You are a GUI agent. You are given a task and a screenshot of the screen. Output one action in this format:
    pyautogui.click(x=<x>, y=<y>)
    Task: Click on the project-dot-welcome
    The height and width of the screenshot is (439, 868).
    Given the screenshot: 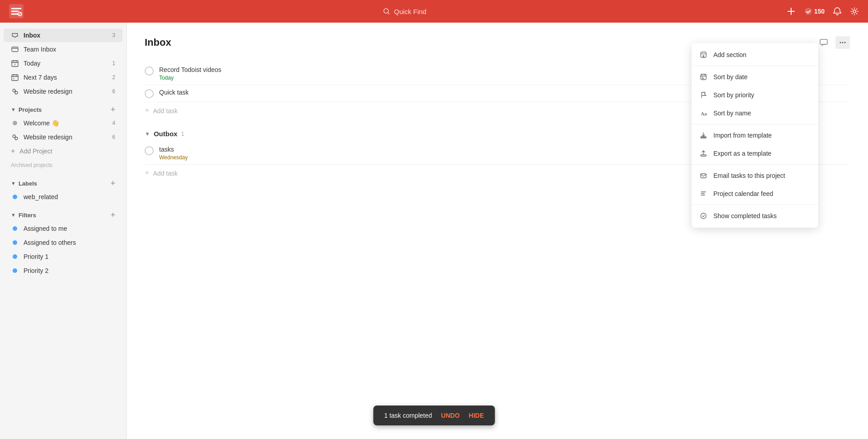 What is the action you would take?
    pyautogui.click(x=15, y=123)
    